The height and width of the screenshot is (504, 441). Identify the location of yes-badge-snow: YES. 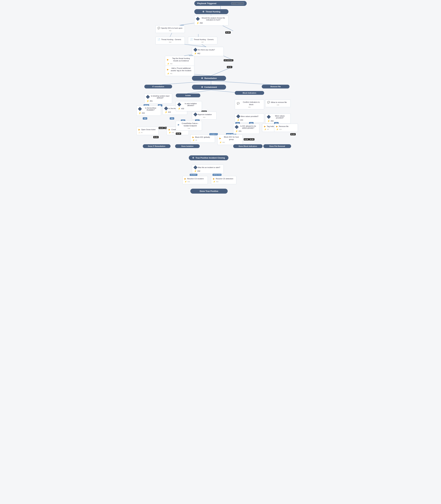
(145, 119).